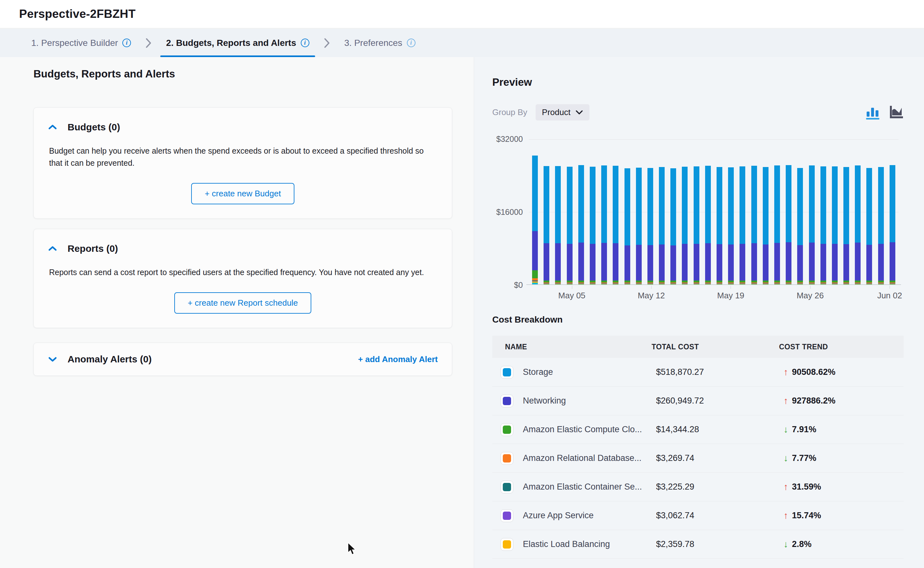 This screenshot has width=924, height=568. I want to click on bar-Jun 02, so click(892, 225).